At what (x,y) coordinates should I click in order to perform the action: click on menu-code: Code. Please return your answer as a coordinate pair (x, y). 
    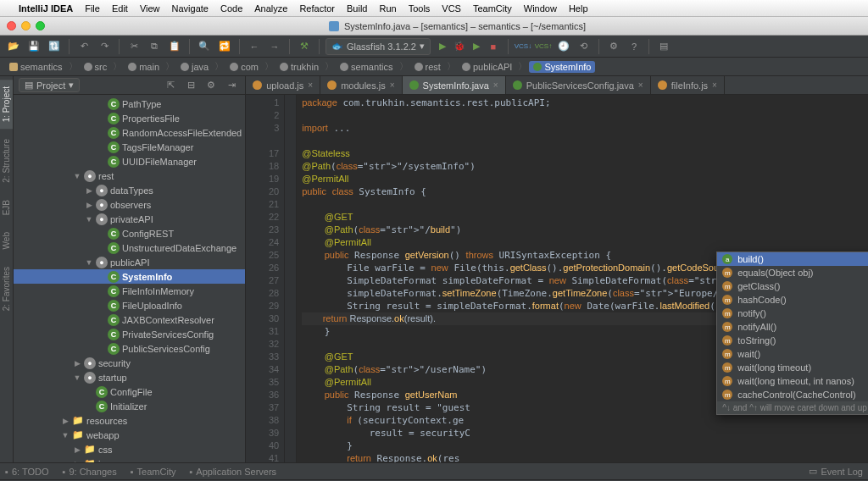
    Looking at the image, I should click on (231, 8).